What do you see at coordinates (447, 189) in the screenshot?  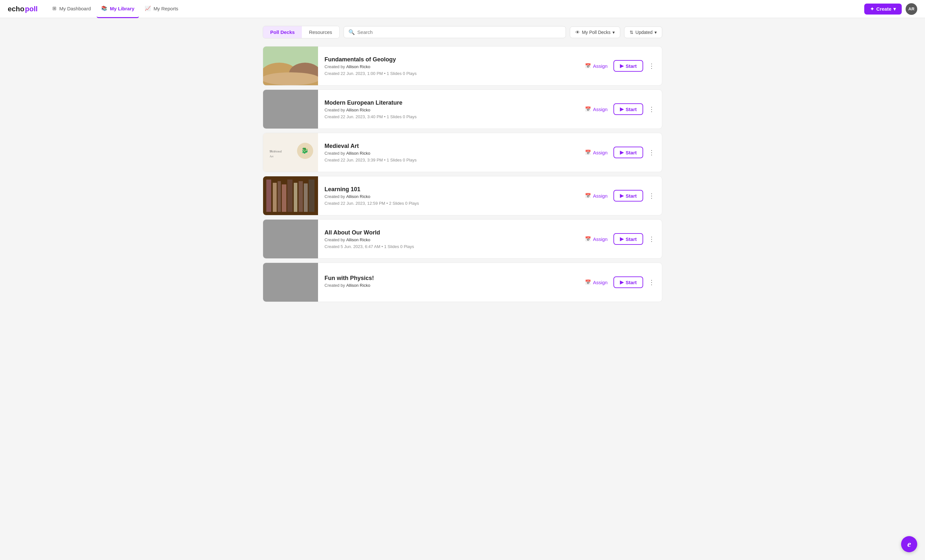 I see `deck-title: Learning 101` at bounding box center [447, 189].